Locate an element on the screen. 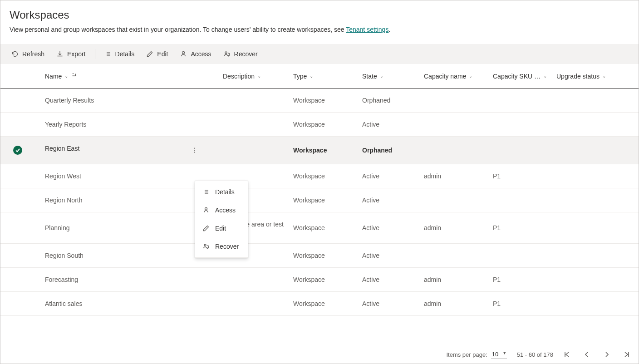 This screenshot has width=639, height=364. pencil-icon is located at coordinates (150, 54).